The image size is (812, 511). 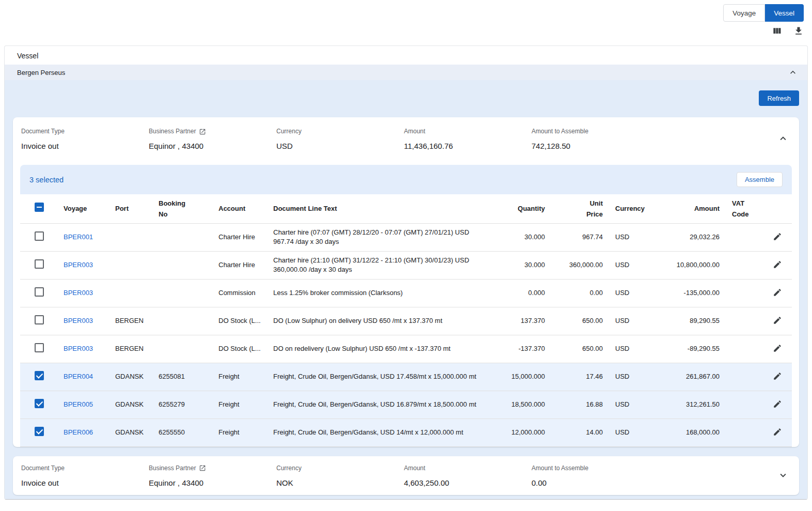 What do you see at coordinates (777, 31) in the screenshot?
I see `columns-icon` at bounding box center [777, 31].